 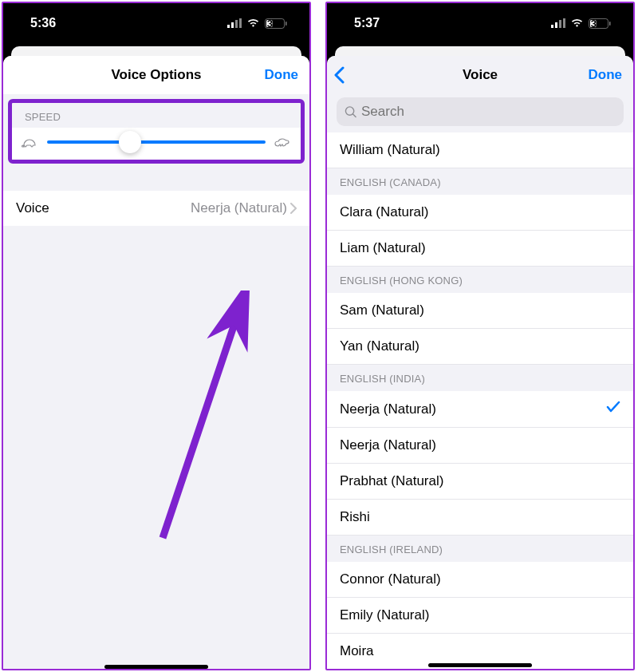 What do you see at coordinates (480, 517) in the screenshot?
I see `voice-option: Rishi` at bounding box center [480, 517].